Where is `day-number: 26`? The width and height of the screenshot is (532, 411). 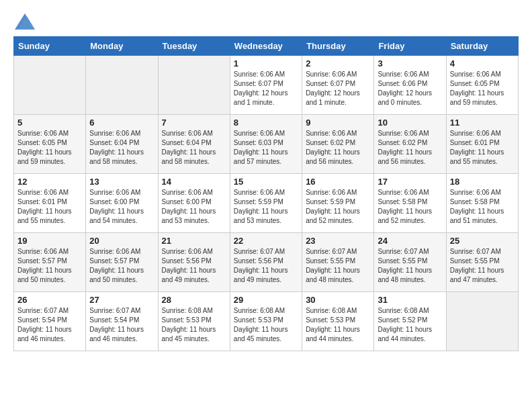 day-number: 26 is located at coordinates (50, 300).